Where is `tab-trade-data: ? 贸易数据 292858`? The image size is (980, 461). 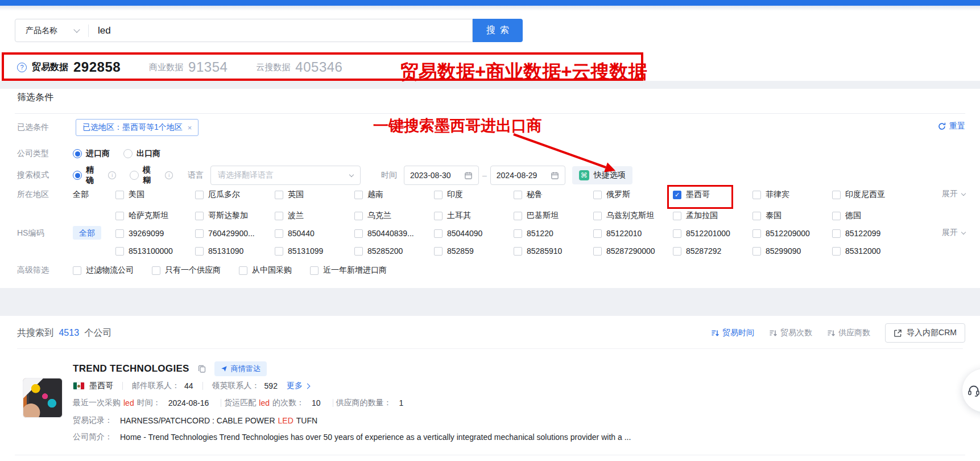
tab-trade-data: ? 贸易数据 292858 is located at coordinates (69, 67).